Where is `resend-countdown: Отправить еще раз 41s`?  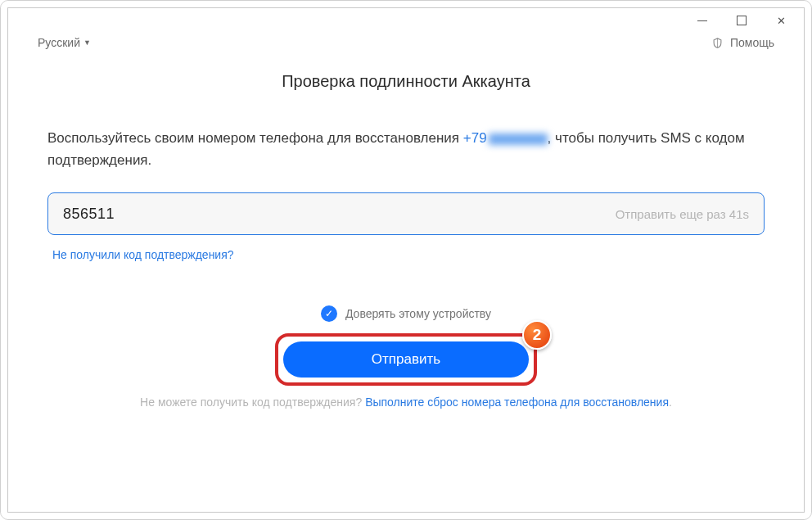 resend-countdown: Отправить еще раз 41s is located at coordinates (683, 215).